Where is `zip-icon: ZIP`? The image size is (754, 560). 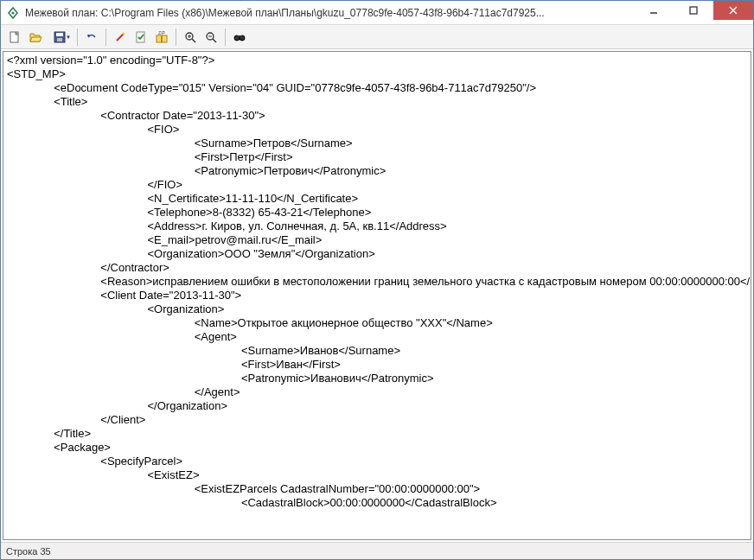 zip-icon: ZIP is located at coordinates (162, 37).